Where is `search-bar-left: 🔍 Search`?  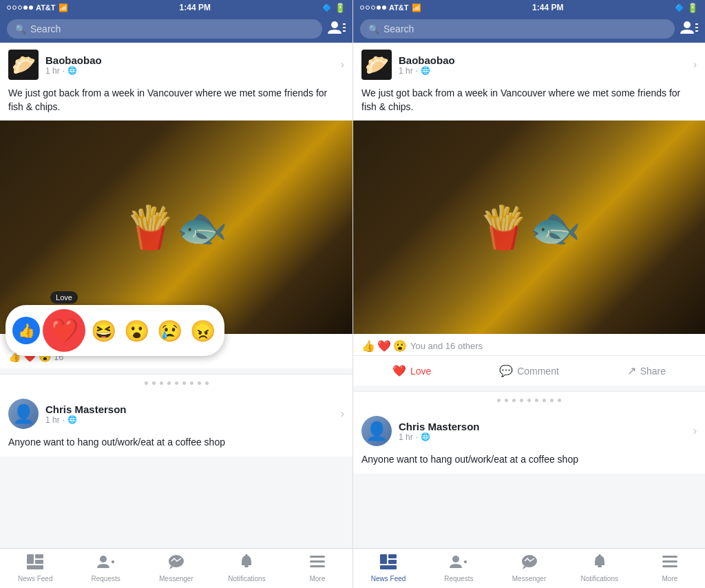
search-bar-left: 🔍 Search is located at coordinates (176, 29).